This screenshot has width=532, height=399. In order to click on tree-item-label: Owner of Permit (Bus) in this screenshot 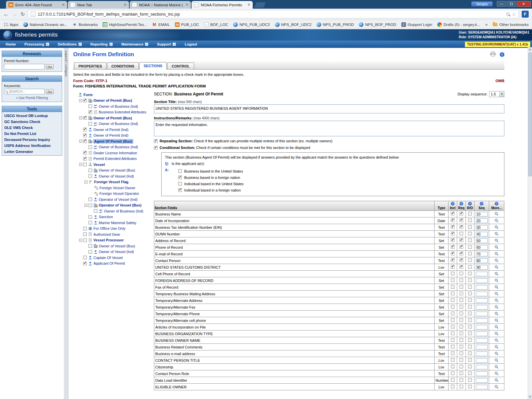, I will do `click(113, 118)`.